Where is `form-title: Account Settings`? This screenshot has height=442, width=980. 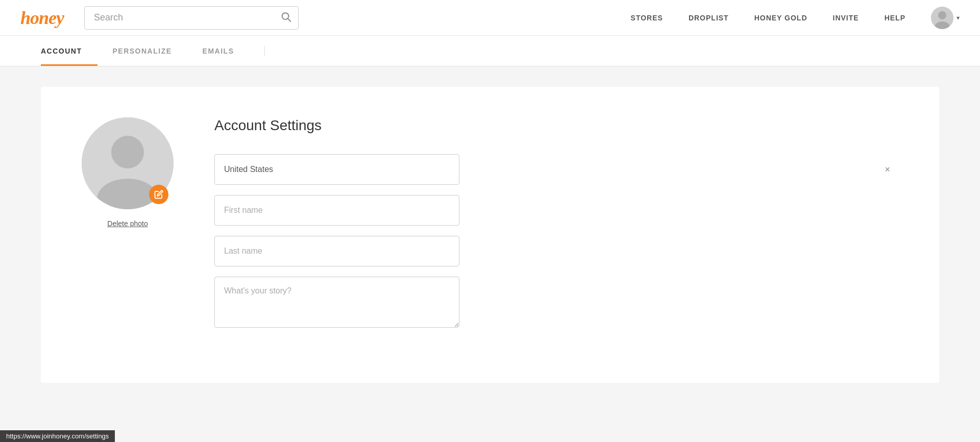 form-title: Account Settings is located at coordinates (556, 126).